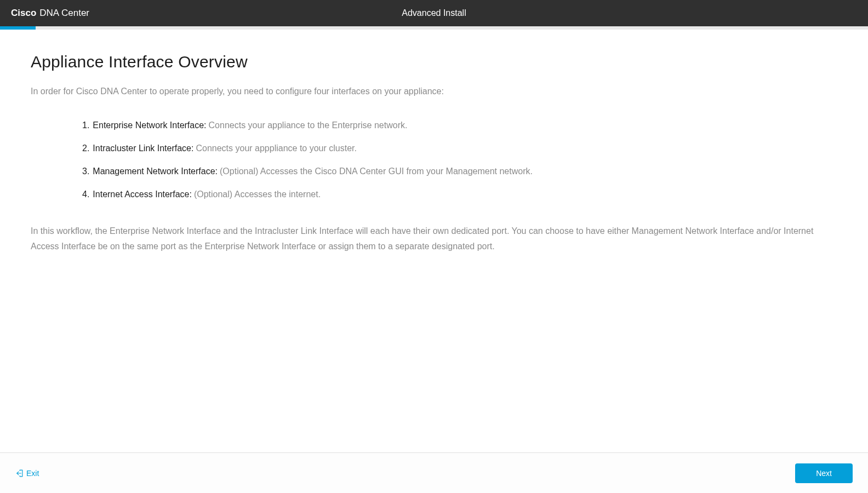 The height and width of the screenshot is (493, 868). I want to click on brand-bold: Cisco, so click(24, 13).